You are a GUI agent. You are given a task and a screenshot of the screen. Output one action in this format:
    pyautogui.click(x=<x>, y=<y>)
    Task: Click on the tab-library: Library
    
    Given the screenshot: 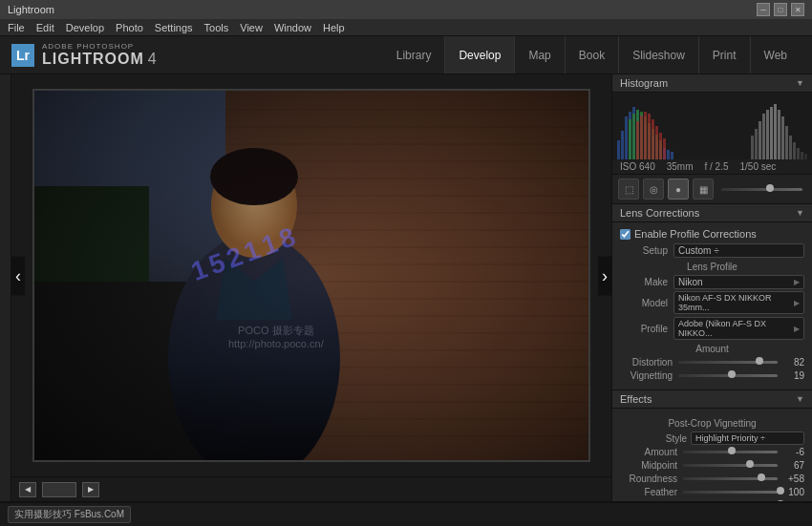 What is the action you would take?
    pyautogui.click(x=415, y=55)
    